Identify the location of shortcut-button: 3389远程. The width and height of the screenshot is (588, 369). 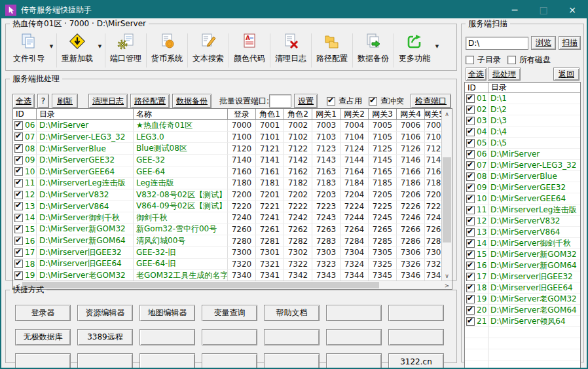
(105, 337).